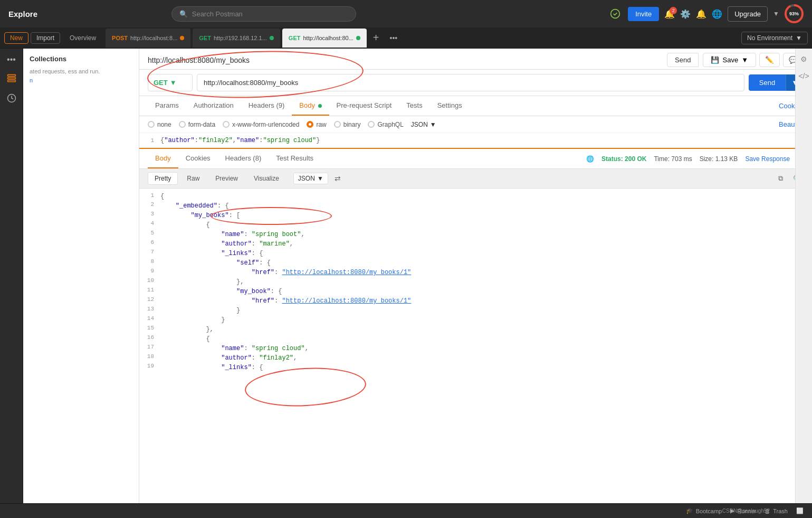  Describe the element at coordinates (717, 14) in the screenshot. I see `status-icon: 🌐` at that location.